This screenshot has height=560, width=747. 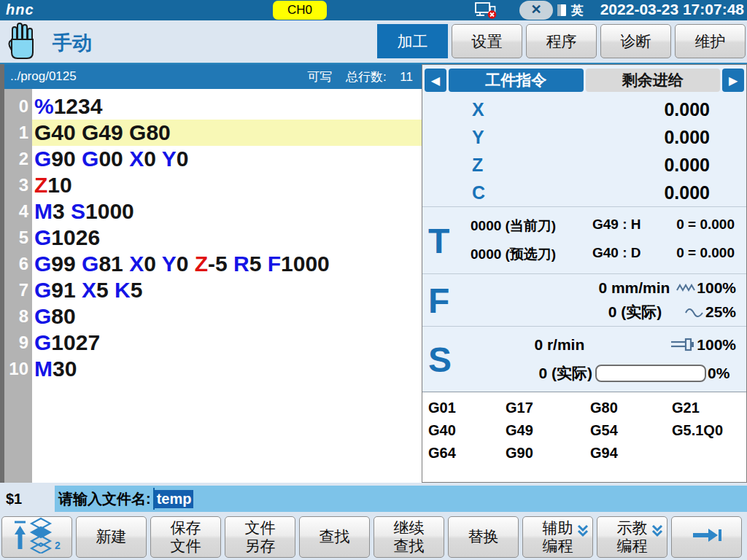 What do you see at coordinates (227, 343) in the screenshot?
I see `code-line: 9G1027` at bounding box center [227, 343].